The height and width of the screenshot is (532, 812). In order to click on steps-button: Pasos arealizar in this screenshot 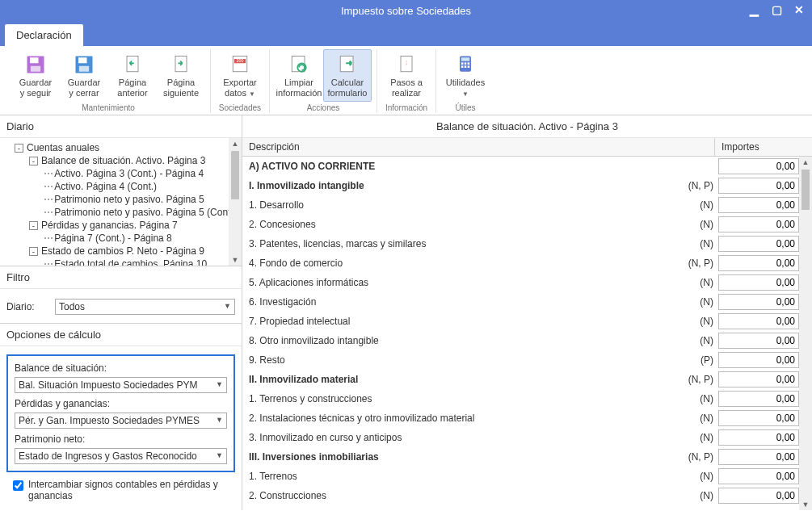, I will do `click(406, 76)`.